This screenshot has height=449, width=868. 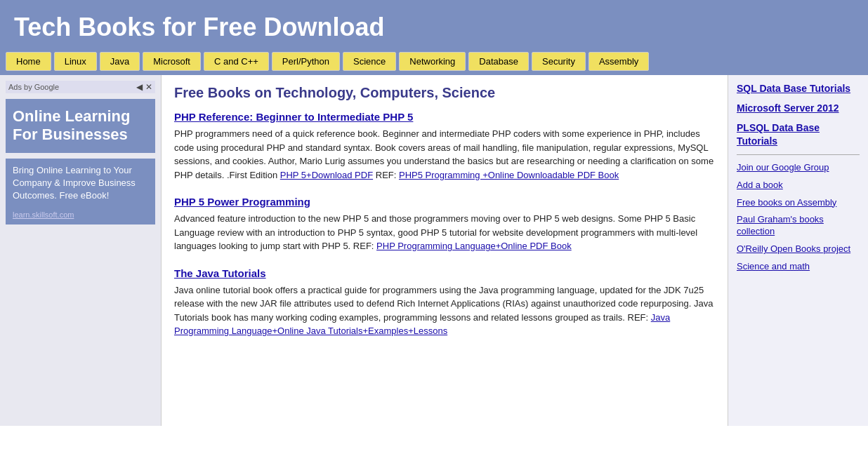 I want to click on rs-primary-link: SQL Data Base Tutorials, so click(x=798, y=88).